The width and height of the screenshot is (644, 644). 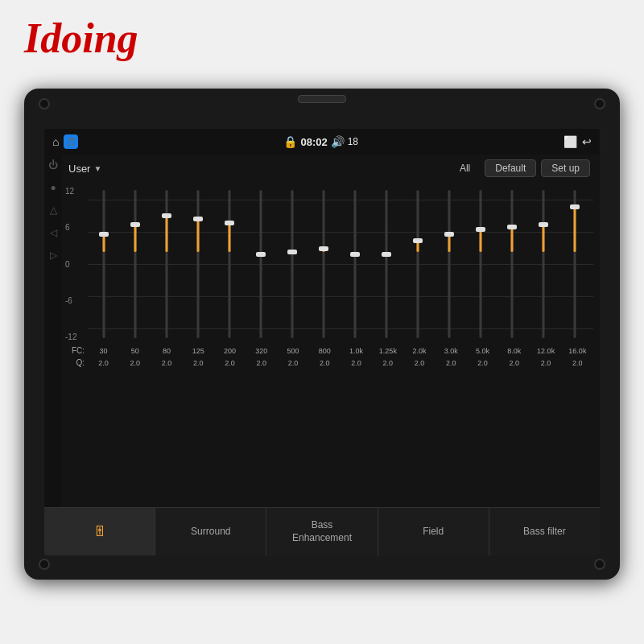 What do you see at coordinates (53, 165) in the screenshot?
I see `power-icon: ⏻` at bounding box center [53, 165].